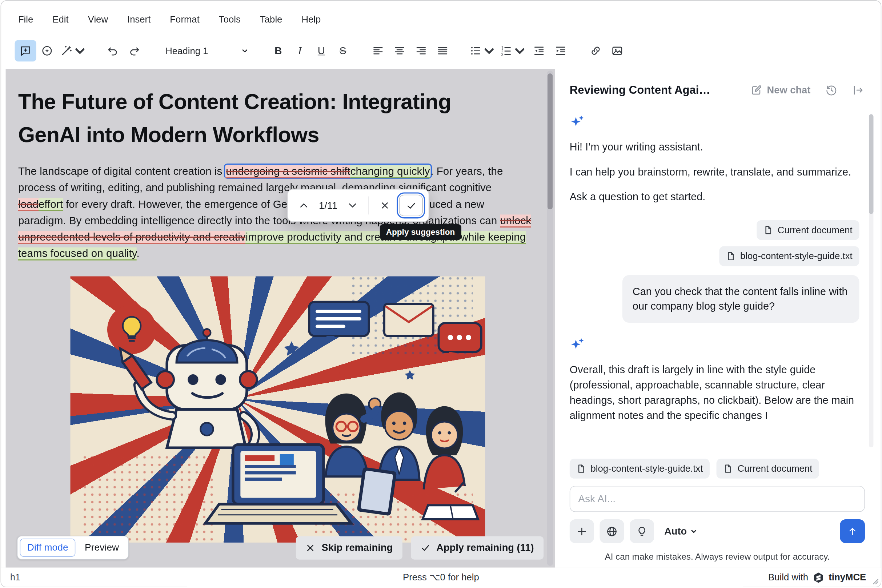 The height and width of the screenshot is (588, 882). What do you see at coordinates (411, 206) in the screenshot?
I see `apply-suggestion-button` at bounding box center [411, 206].